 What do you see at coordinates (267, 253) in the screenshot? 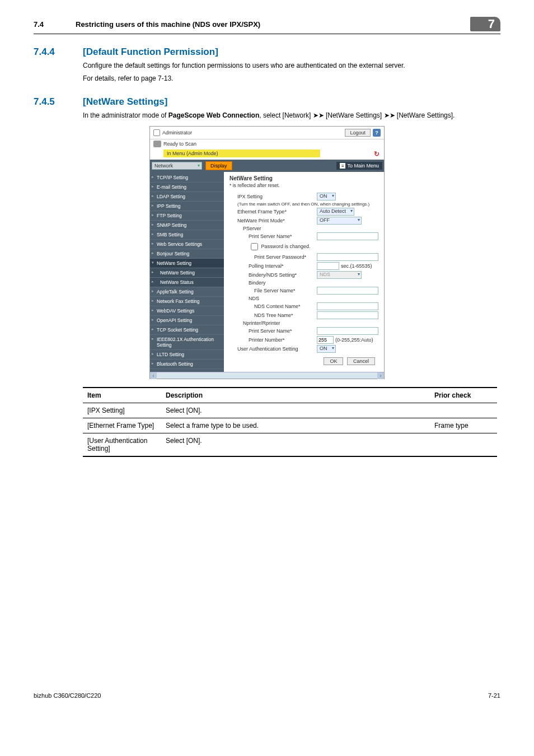
I see `netware-settings-screenshot: Administrator Logout ? Ready to Scan In …` at bounding box center [267, 253].